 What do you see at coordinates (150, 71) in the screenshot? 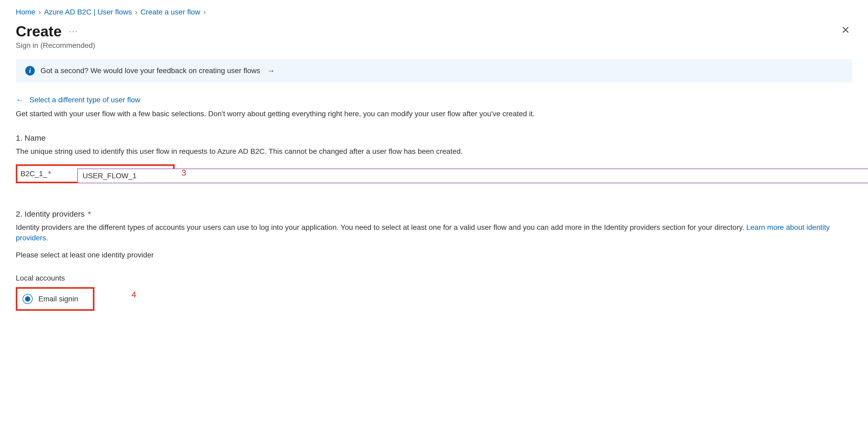
I see `feedback-text: Got a second? We would love your feedbac…` at bounding box center [150, 71].